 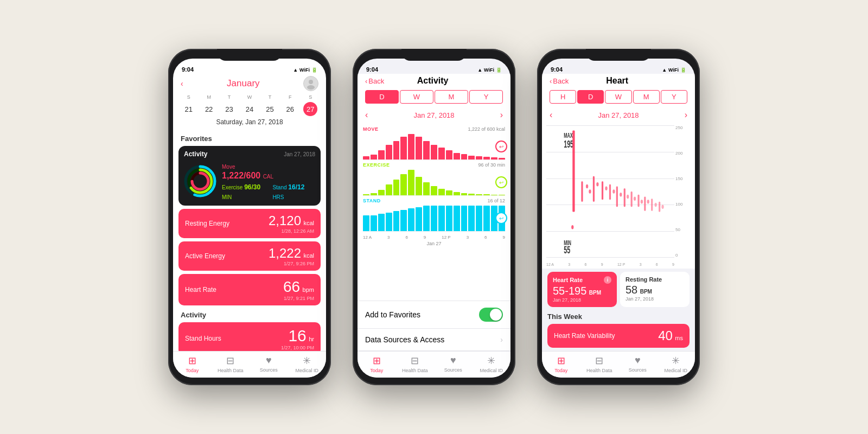 What do you see at coordinates (376, 364) in the screenshot?
I see `tab-today-2: ⊞ Today` at bounding box center [376, 364].